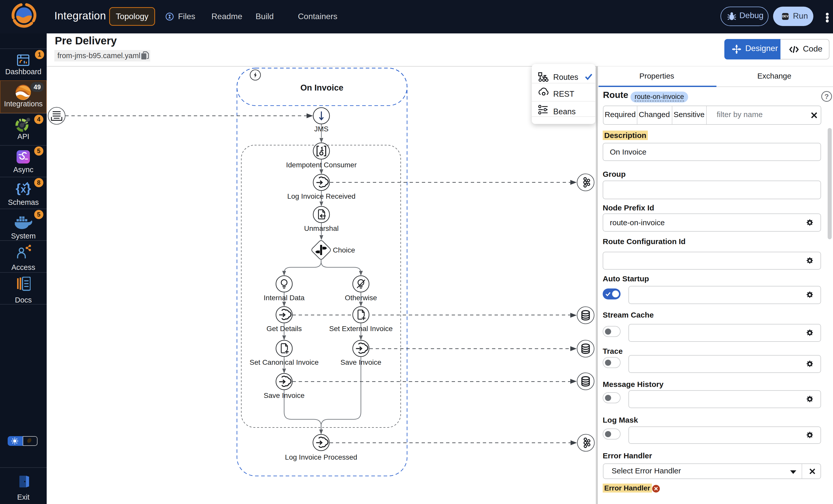 This screenshot has width=833, height=504. What do you see at coordinates (322, 88) in the screenshot?
I see `svg-text: On Invoice` at bounding box center [322, 88].